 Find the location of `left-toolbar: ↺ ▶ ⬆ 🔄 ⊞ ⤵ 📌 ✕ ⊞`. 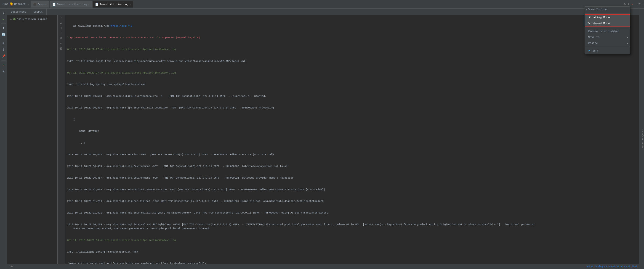

left-toolbar: ↺ ▶ ⬆ 🔄 ⊞ ⤵ 📌 ✕ ⊞ is located at coordinates (4, 139).